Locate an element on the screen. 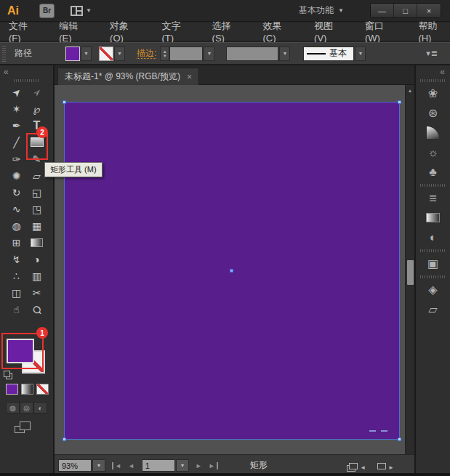 This screenshot has height=476, width=450. fill-color-swatch is located at coordinates (73, 54).